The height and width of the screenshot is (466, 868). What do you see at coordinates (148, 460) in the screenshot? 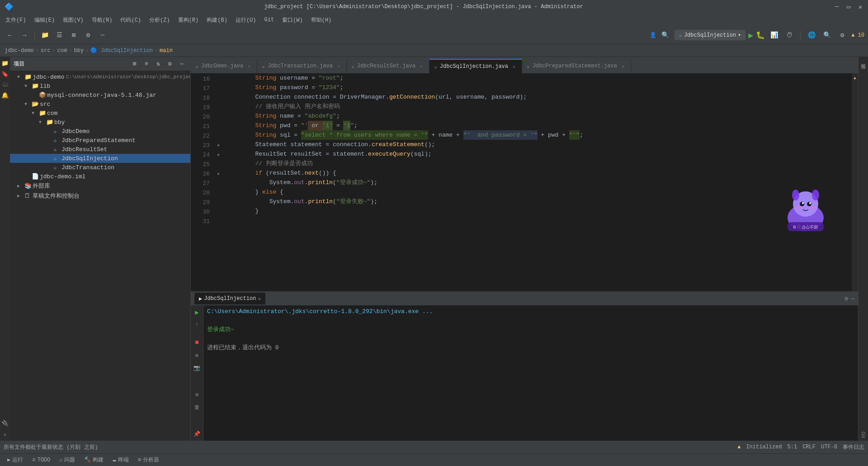
I see `analyzer-footer-tab: ≋ 分析器` at bounding box center [148, 460].